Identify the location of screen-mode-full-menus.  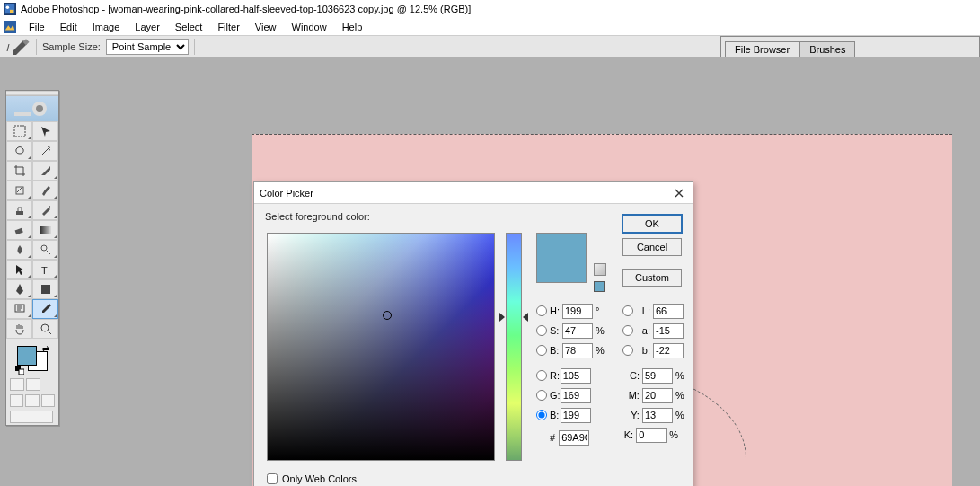
(32, 401).